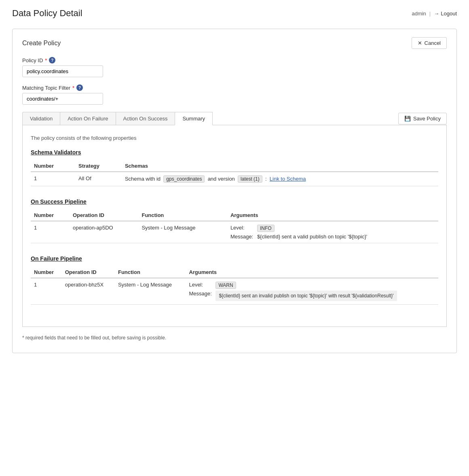 The image size is (469, 476). I want to click on schema-validators-table: Number Strategy Schemas 1 All Of Schema …, so click(234, 173).